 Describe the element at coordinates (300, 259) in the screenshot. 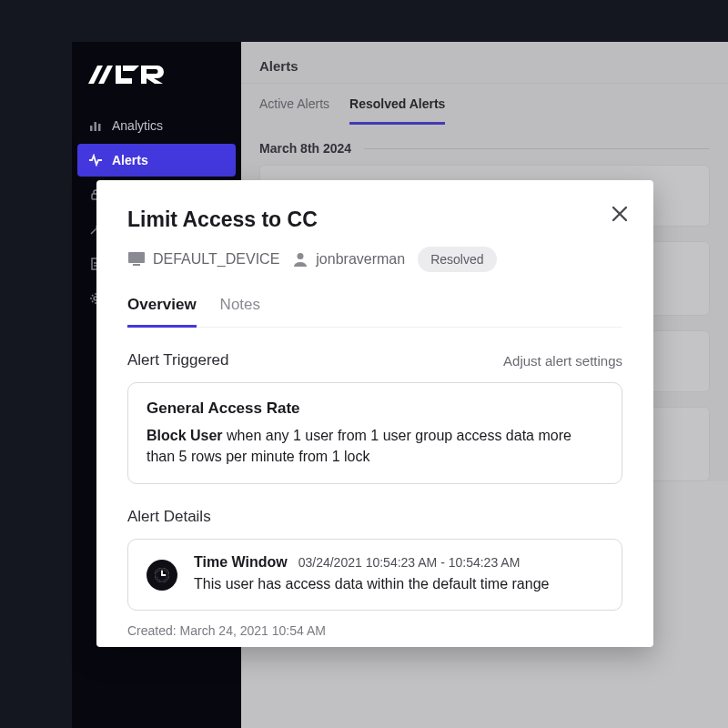

I see `user-icon` at that location.